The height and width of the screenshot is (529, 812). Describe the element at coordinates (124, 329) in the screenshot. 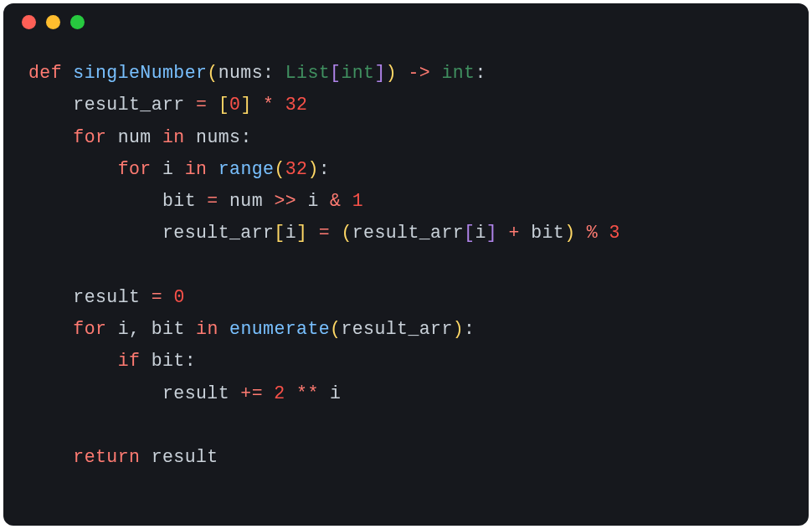

I see `var-i-5: i` at that location.